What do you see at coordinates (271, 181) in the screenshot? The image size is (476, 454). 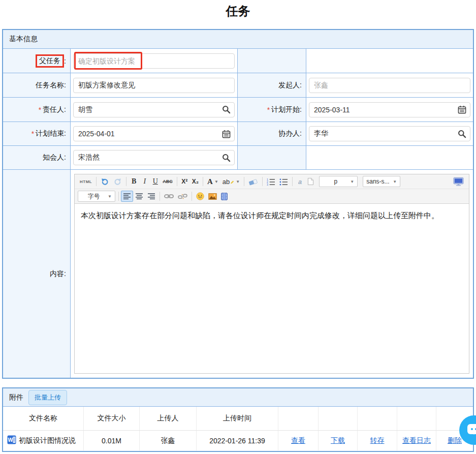 I see `ordered-list-icon: 123` at bounding box center [271, 181].